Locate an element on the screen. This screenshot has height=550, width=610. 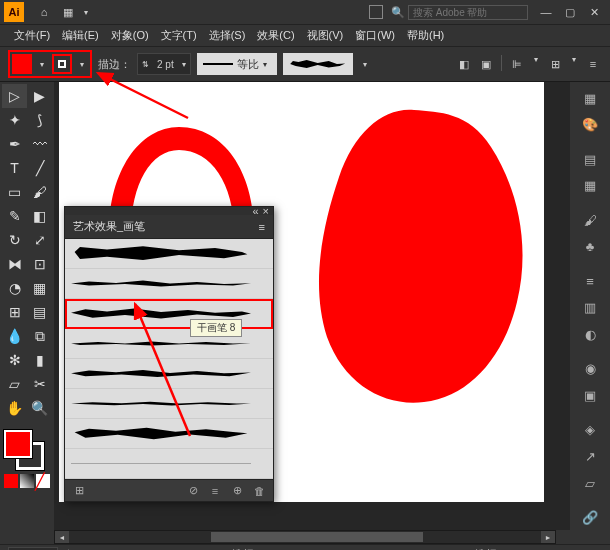
brush-options-icon: ≡ is located at coordinates (215, 491).